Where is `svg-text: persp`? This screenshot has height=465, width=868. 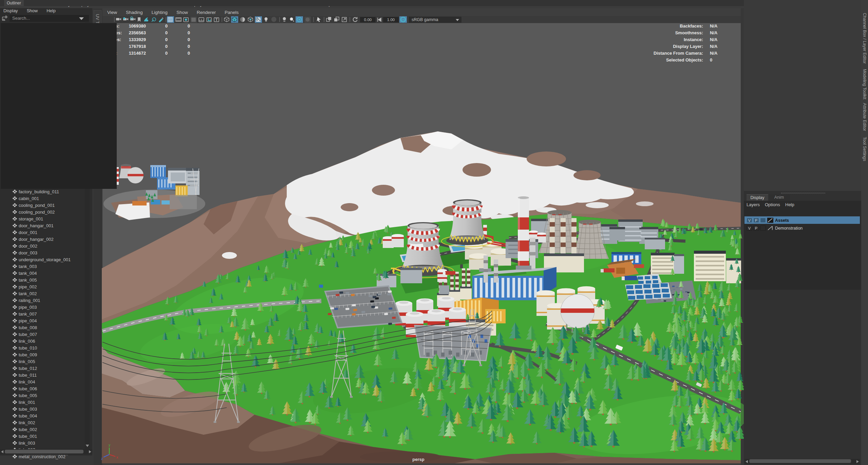 svg-text: persp is located at coordinates (418, 459).